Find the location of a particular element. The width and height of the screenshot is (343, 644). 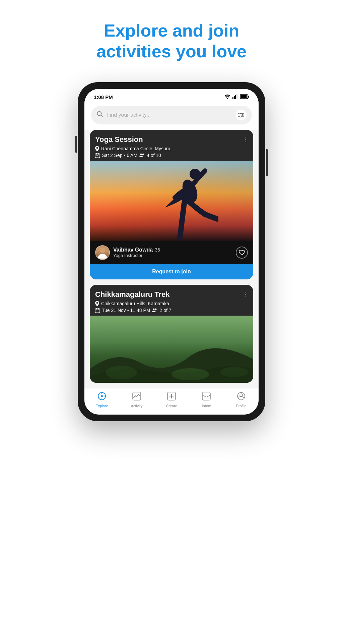

create-icon is located at coordinates (172, 397).